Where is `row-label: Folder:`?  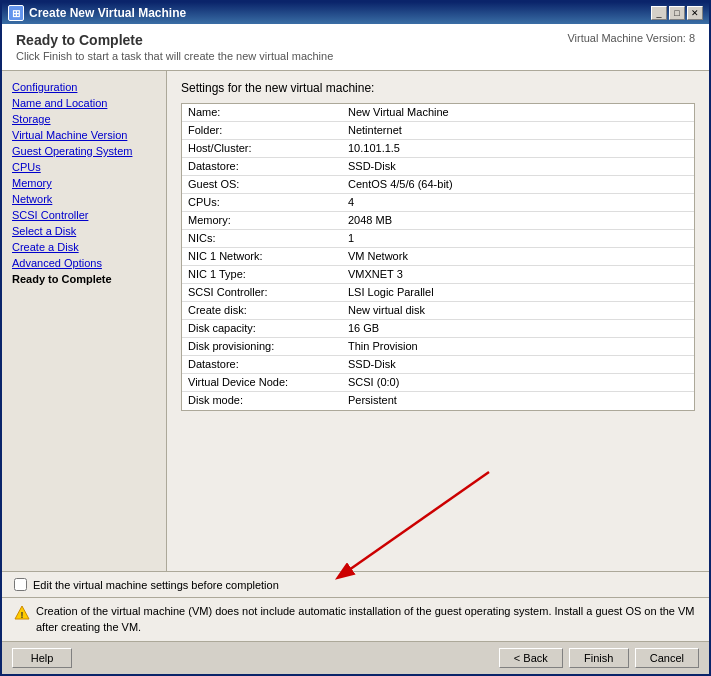
row-label: Folder: is located at coordinates (262, 130).